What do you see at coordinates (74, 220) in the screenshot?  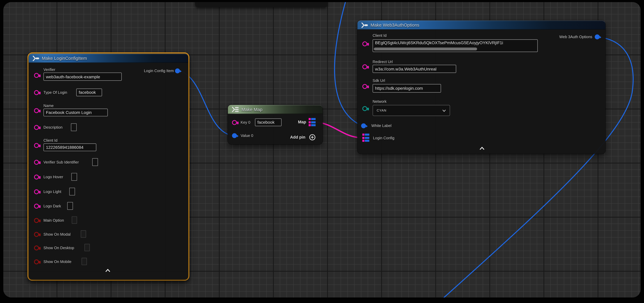 I see `main-option-checkbox` at bounding box center [74, 220].